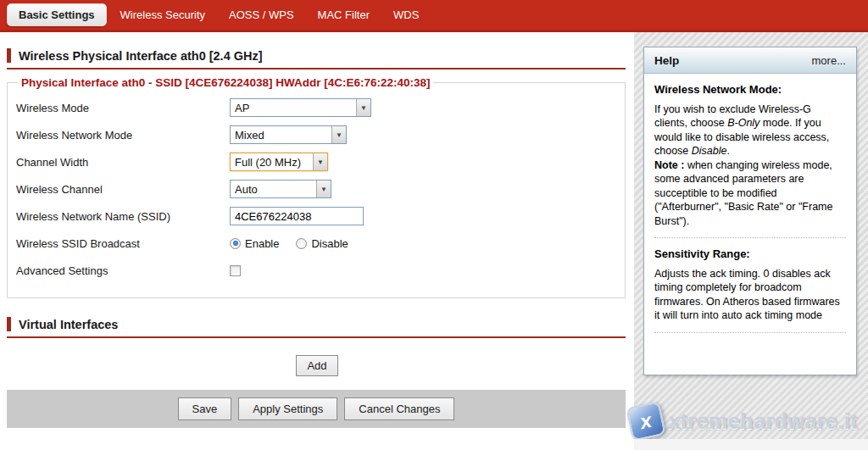 The width and height of the screenshot is (868, 450). Describe the element at coordinates (316, 189) in the screenshot. I see `wireless-channel-row: Wireless Channel Auto ▼` at that location.